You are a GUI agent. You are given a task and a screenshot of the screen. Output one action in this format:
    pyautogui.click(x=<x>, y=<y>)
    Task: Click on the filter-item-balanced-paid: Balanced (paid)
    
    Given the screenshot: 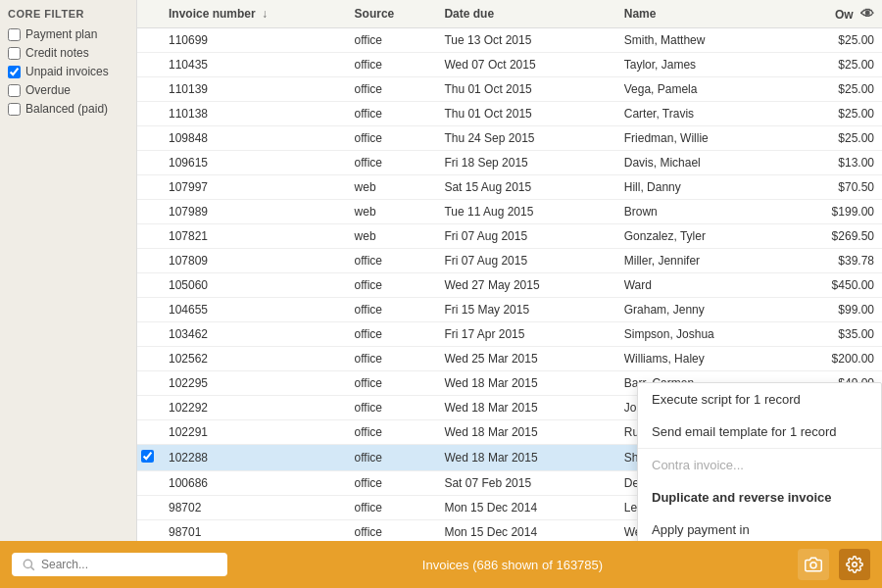 What is the action you would take?
    pyautogui.click(x=69, y=109)
    